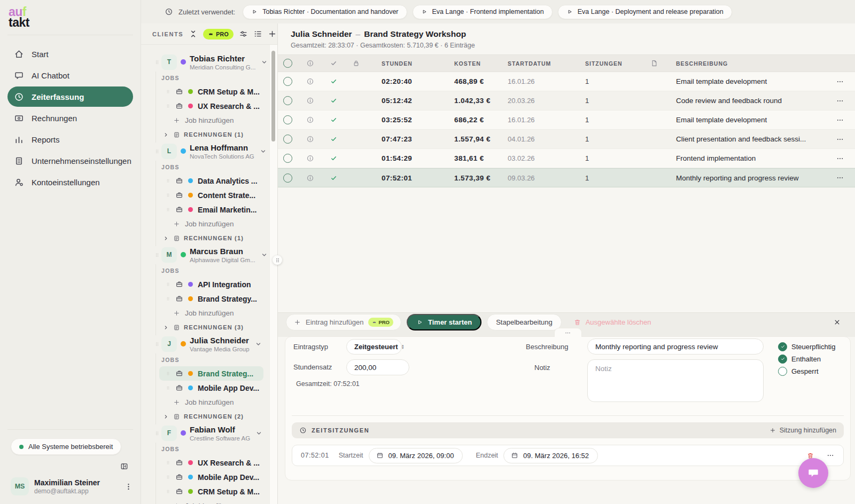  I want to click on note-textarea, so click(675, 381).